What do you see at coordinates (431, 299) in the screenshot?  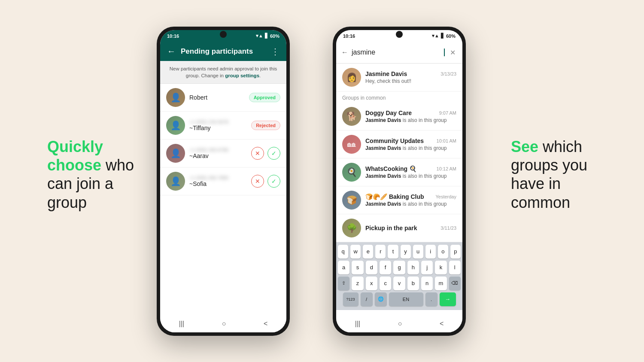 I see `key-period: .` at bounding box center [431, 299].